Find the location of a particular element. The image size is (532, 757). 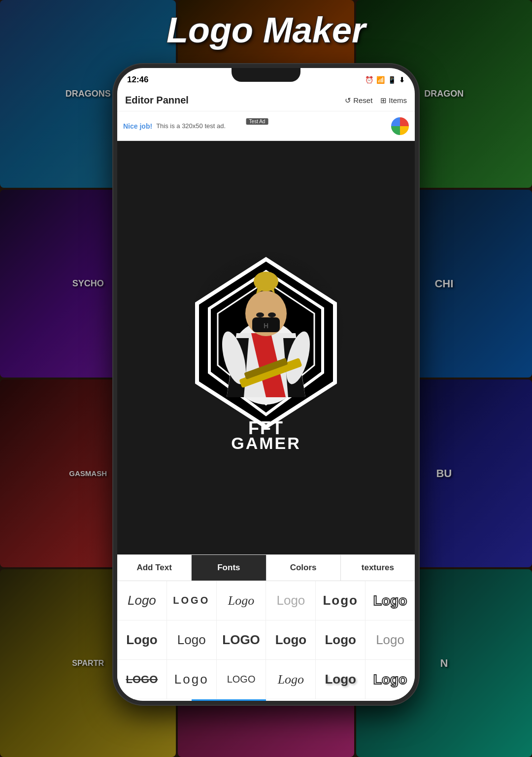

tab-colors: Colors is located at coordinates (303, 568).